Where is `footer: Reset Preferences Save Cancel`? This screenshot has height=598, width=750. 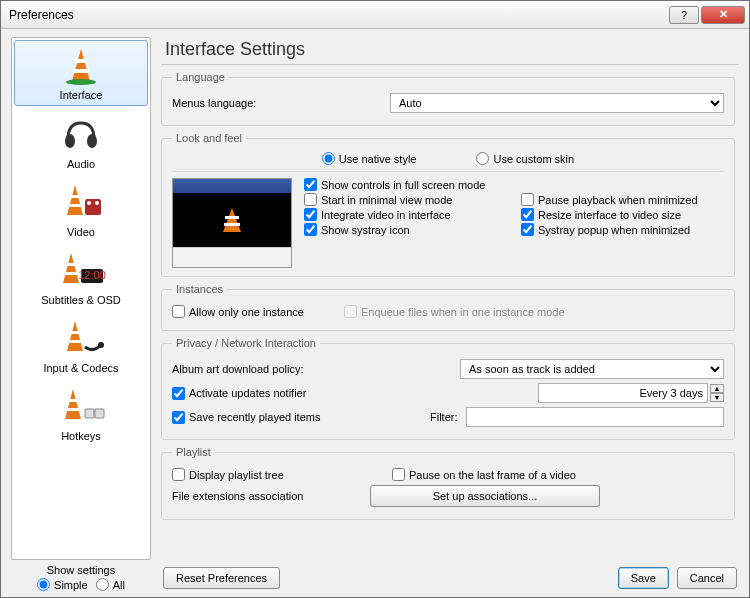
footer: Reset Preferences Save Cancel is located at coordinates (450, 576).